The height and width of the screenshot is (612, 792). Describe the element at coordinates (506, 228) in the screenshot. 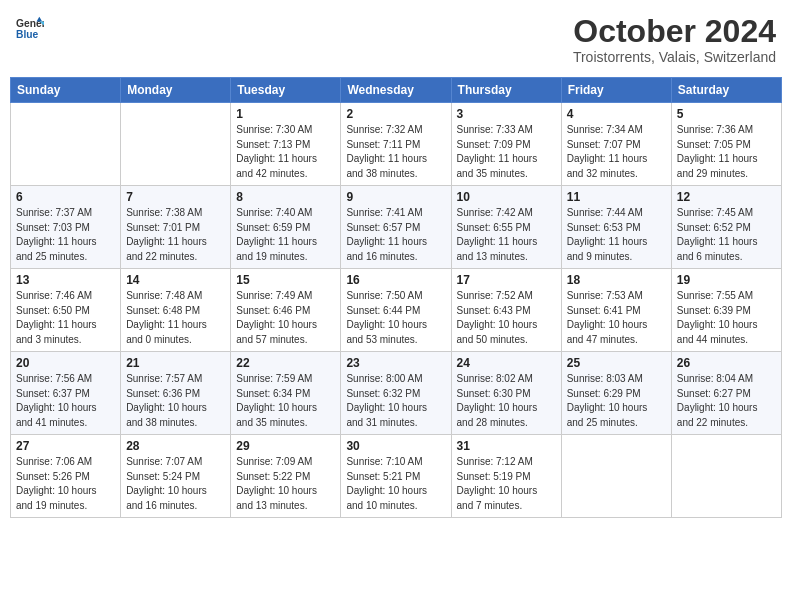

I see `calendar-cell: 10Sunrise: 7:42 AM Sunset: 6:55 PM Dayli…` at that location.